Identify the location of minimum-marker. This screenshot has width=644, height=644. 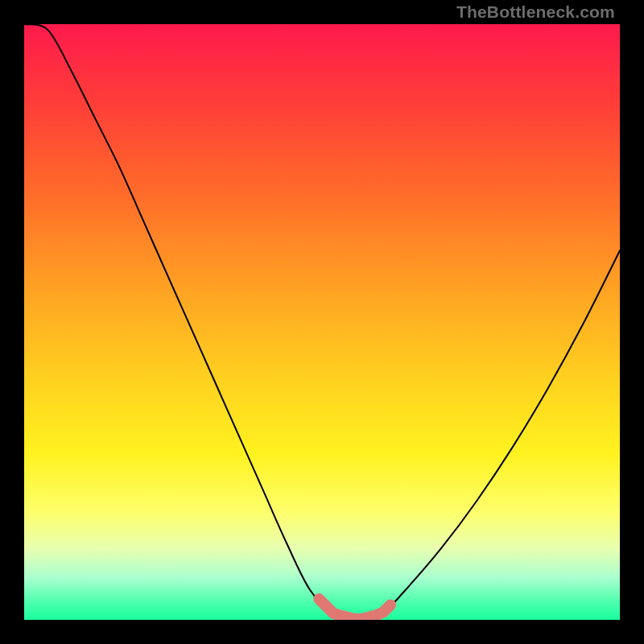
(354, 609).